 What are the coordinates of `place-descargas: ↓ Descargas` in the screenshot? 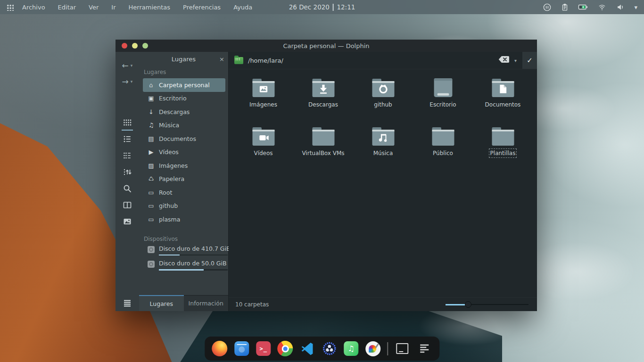 It's located at (184, 112).